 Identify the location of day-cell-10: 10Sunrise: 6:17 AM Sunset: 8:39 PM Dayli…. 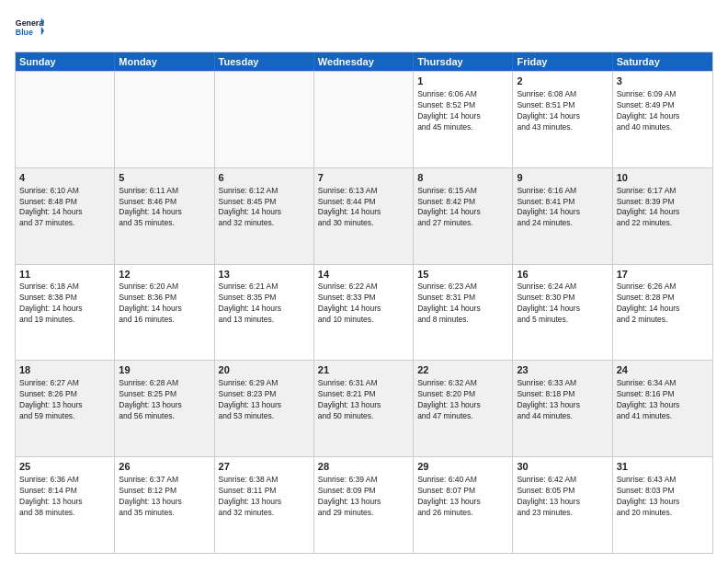
(663, 216).